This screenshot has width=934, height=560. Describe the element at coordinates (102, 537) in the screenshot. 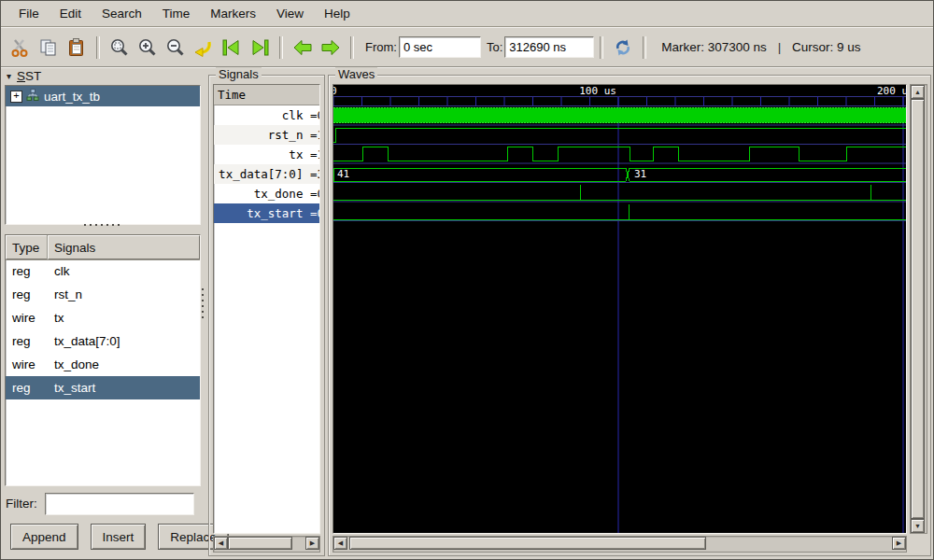

I see `sst-buttons: Append Insert Replace` at that location.